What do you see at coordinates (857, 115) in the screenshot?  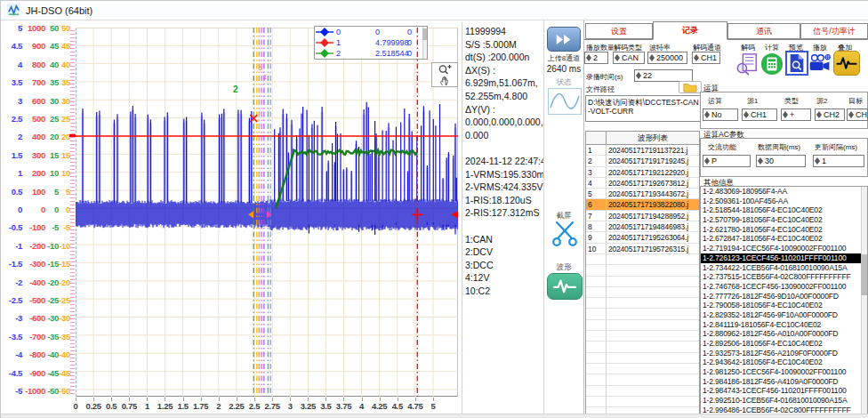 I see `op-field-target: CH2` at bounding box center [857, 115].